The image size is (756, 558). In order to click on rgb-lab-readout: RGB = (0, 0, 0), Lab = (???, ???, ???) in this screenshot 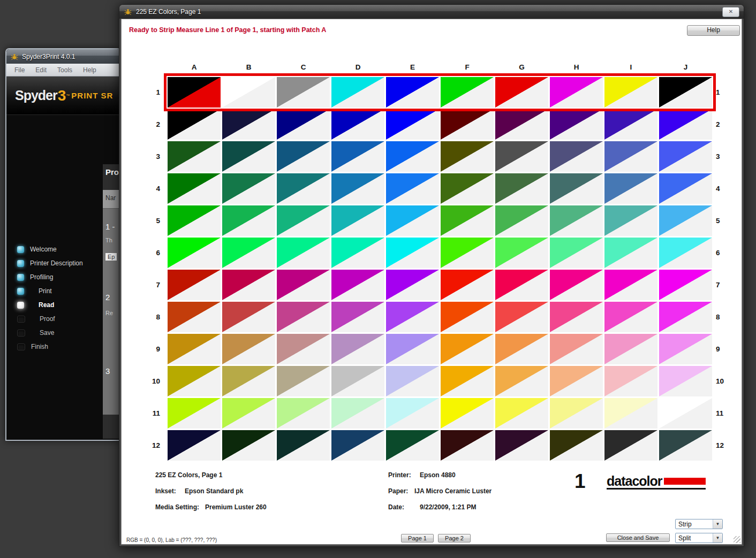, I will do `click(171, 540)`.